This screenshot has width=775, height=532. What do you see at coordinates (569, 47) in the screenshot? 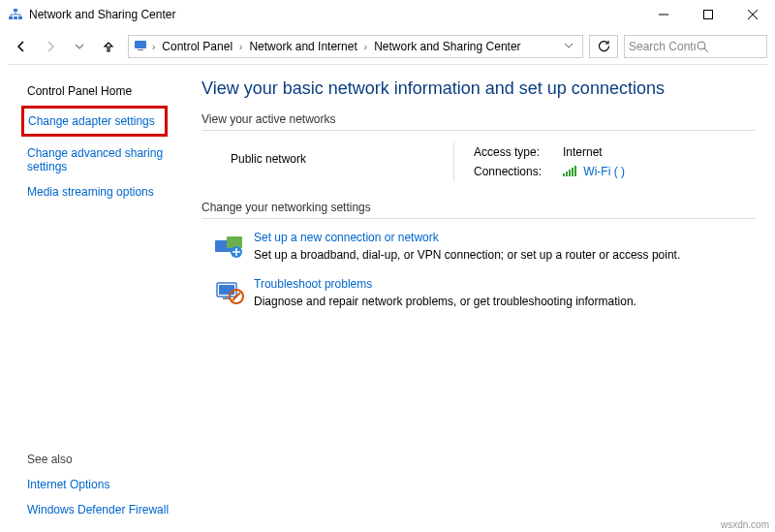
I see `address-dropdown` at bounding box center [569, 47].